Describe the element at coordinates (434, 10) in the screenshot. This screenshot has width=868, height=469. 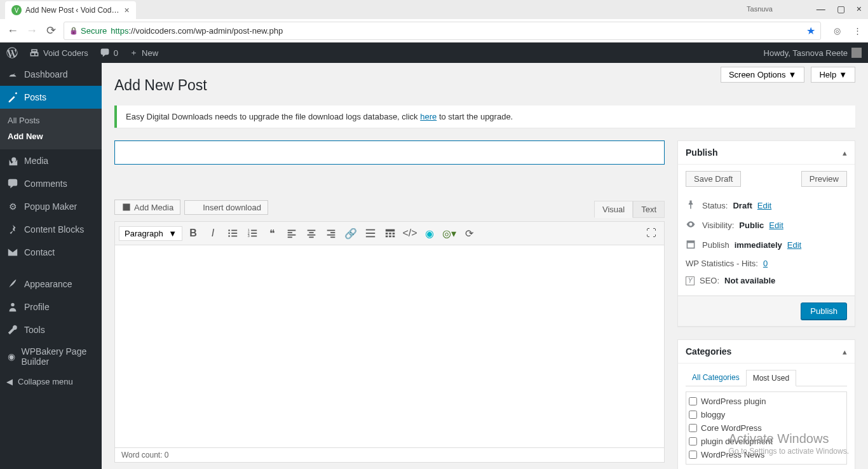
I see `tab-bar: V Add New Post ‹ Void Cod… × Tasnuva — ▢…` at that location.